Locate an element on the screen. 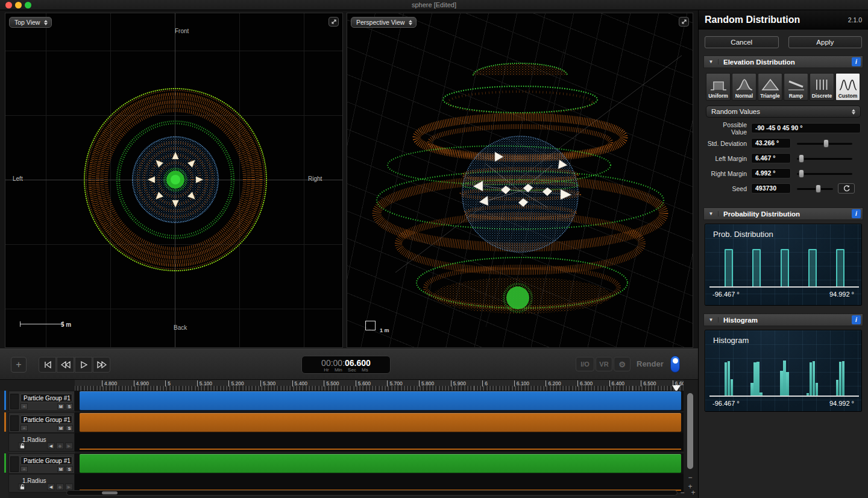  vertical-zoom-out-button: − is located at coordinates (690, 478).